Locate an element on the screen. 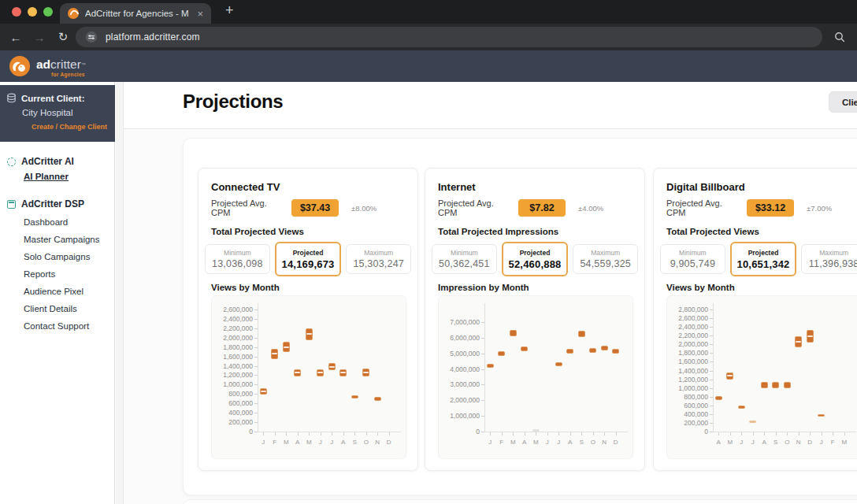 Image resolution: width=857 pixels, height=504 pixels. squirrel-logo-icon is located at coordinates (20, 66).